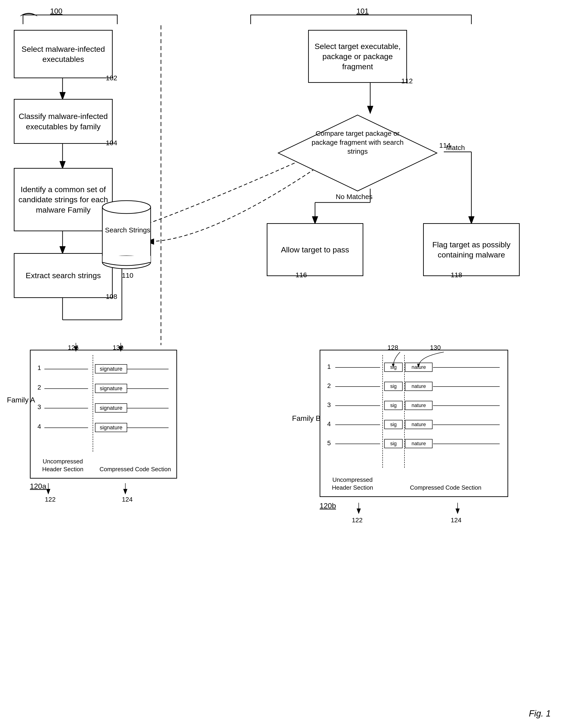 The height and width of the screenshot is (728, 579). What do you see at coordinates (329, 424) in the screenshot?
I see `row-4b: 4` at bounding box center [329, 424].